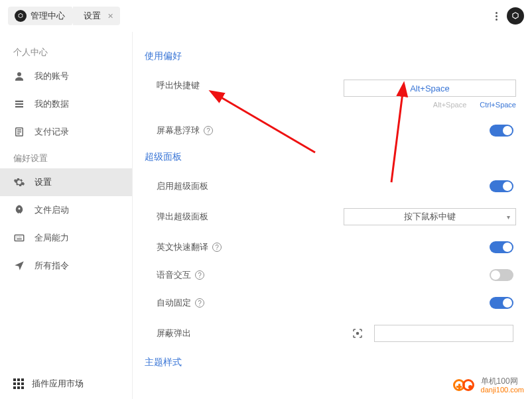  I want to click on hotkey-value: Alt+Space, so click(430, 89).